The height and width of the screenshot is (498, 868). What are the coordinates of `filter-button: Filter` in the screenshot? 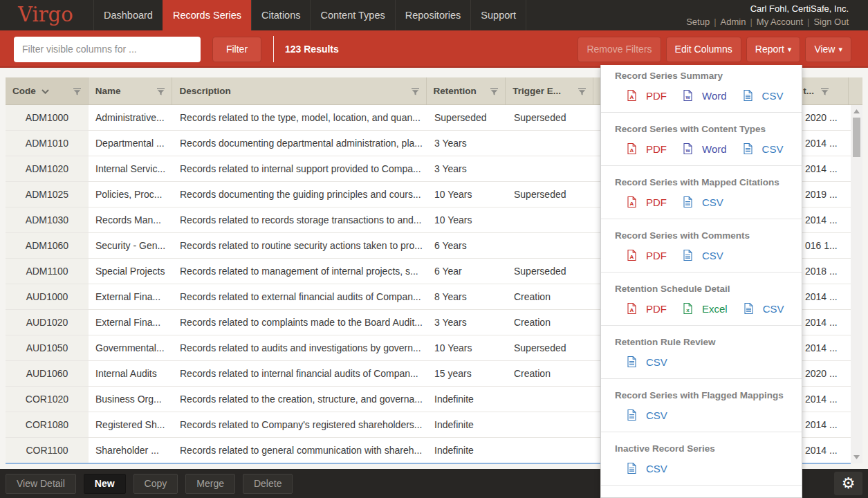 It's located at (237, 50).